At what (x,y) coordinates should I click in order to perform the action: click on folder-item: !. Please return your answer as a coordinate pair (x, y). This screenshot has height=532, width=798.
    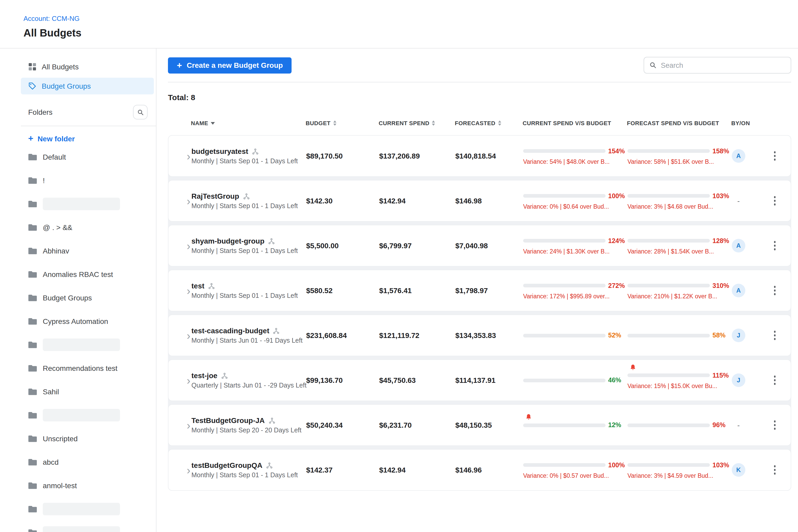
    Looking at the image, I should click on (78, 180).